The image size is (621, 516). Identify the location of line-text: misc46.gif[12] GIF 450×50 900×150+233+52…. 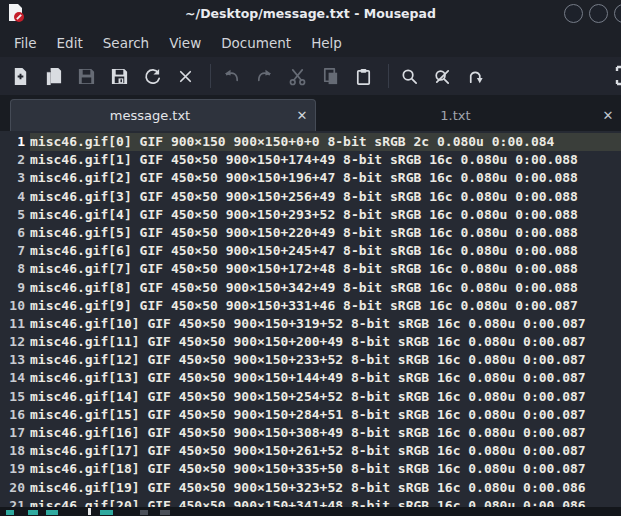
(326, 360).